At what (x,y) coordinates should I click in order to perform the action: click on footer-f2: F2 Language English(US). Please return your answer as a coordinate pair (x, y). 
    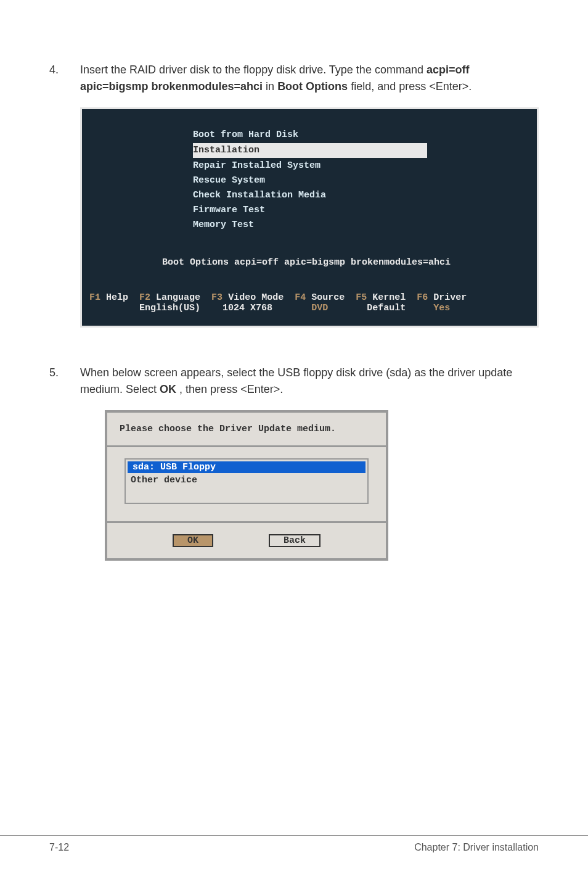
    Looking at the image, I should click on (170, 303).